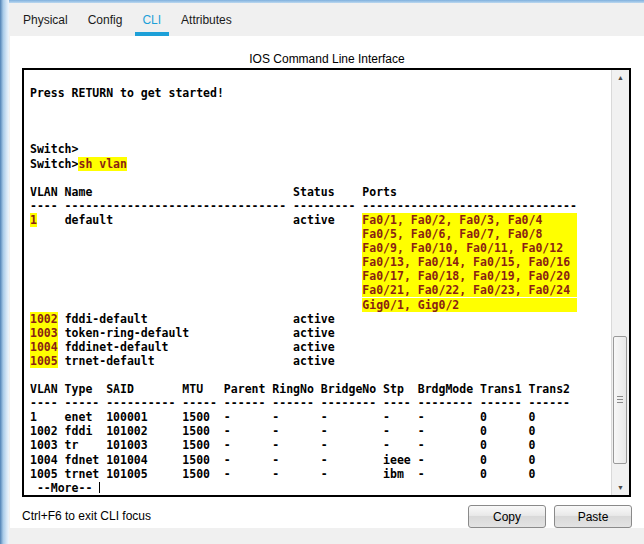  I want to click on highlighted-text: 1004, so click(44, 347).